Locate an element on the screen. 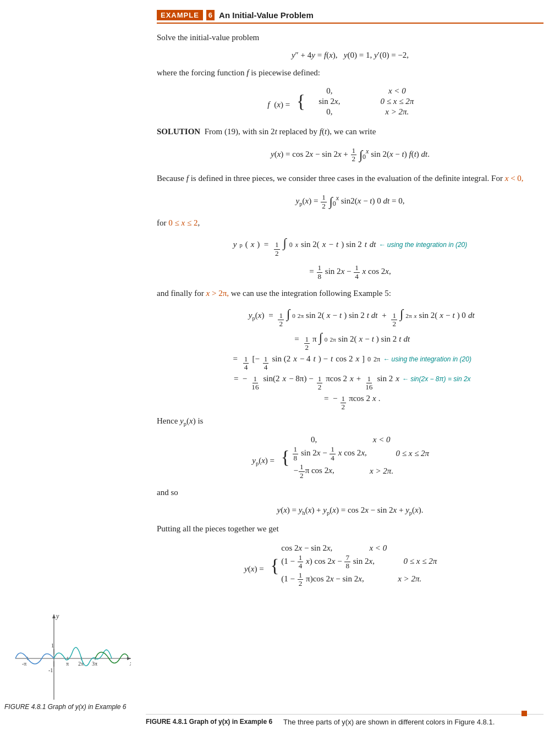  piecewise-y-final: y(x) = { cos 2x − sin 2x, x < 0 (1 − 14 … is located at coordinates (350, 565).